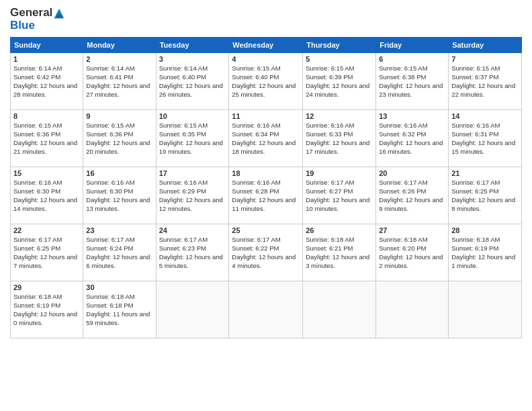 This screenshot has width=532, height=411. I want to click on sunset-label: Sunset: 6:19 PM, so click(475, 248).